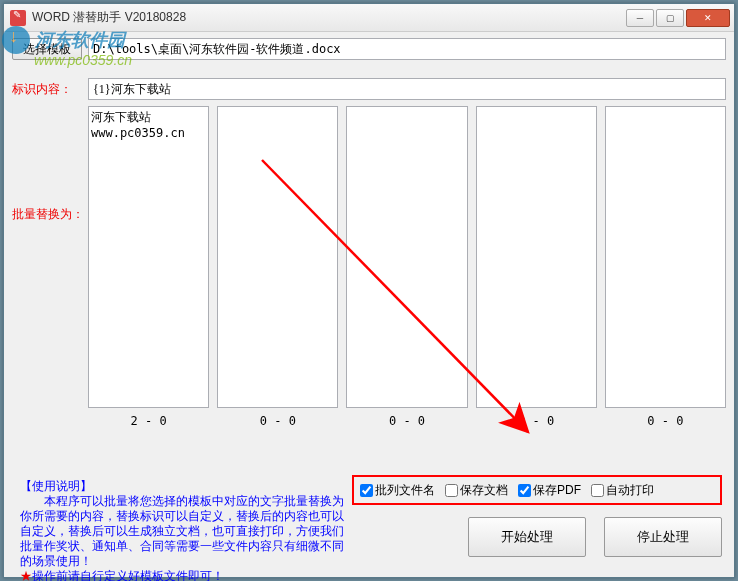 Image resolution: width=738 pixels, height=581 pixels. I want to click on template-path-input, so click(407, 49).